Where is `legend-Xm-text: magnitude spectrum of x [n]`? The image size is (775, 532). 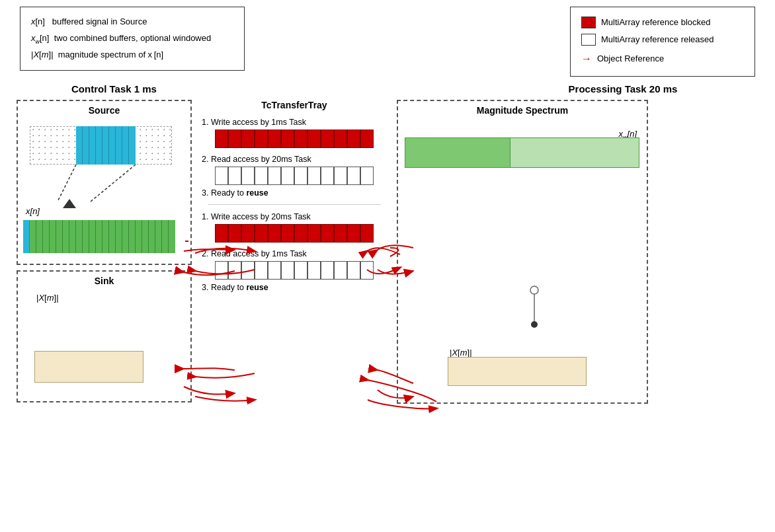 legend-Xm-text: magnitude spectrum of x [n] is located at coordinates (110, 54).